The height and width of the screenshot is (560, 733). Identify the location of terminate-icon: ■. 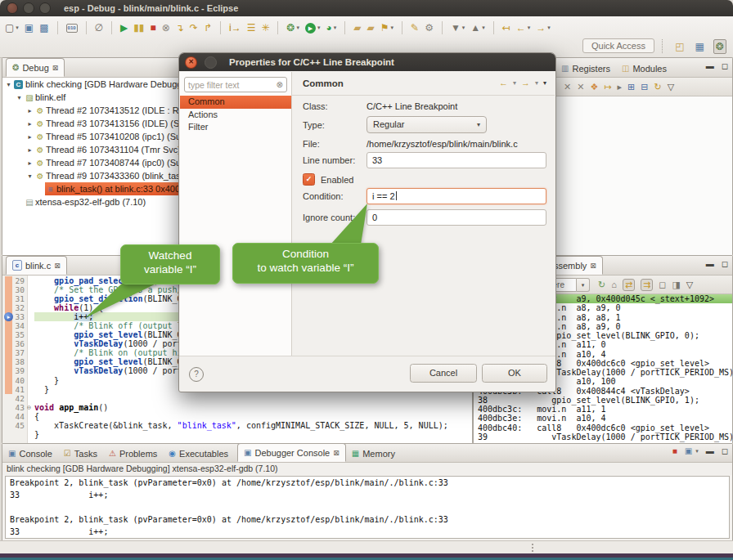
(152, 28).